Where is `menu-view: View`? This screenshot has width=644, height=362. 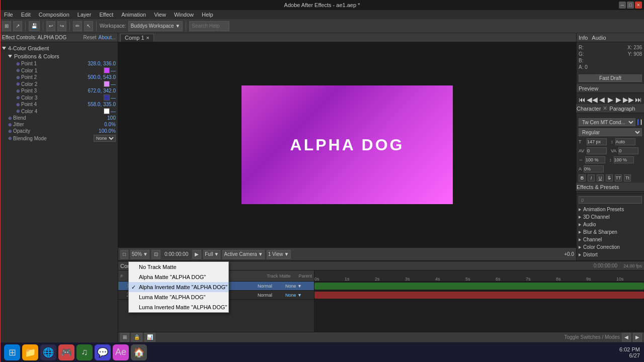 menu-view: View is located at coordinates (160, 15).